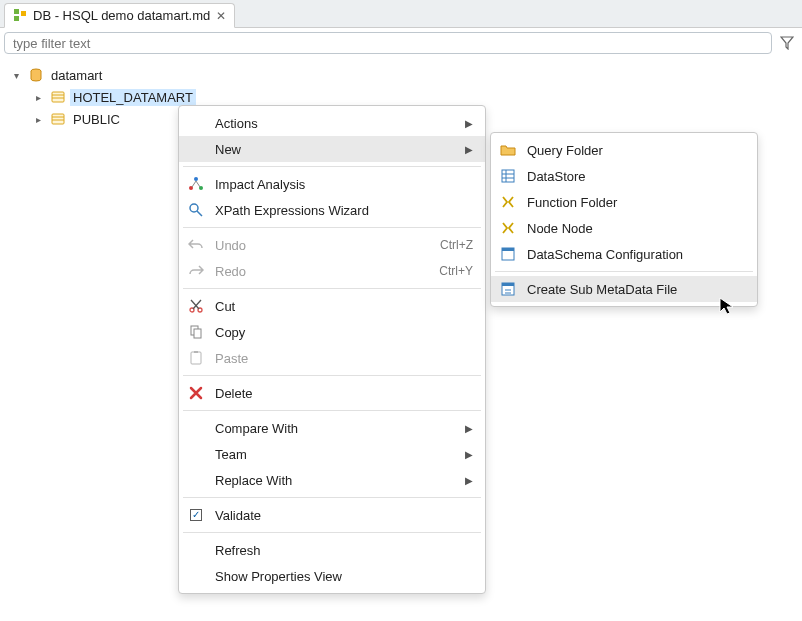 The height and width of the screenshot is (621, 802). Describe the element at coordinates (332, 245) in the screenshot. I see `ctx-undo: UndoCtrl+Z` at that location.